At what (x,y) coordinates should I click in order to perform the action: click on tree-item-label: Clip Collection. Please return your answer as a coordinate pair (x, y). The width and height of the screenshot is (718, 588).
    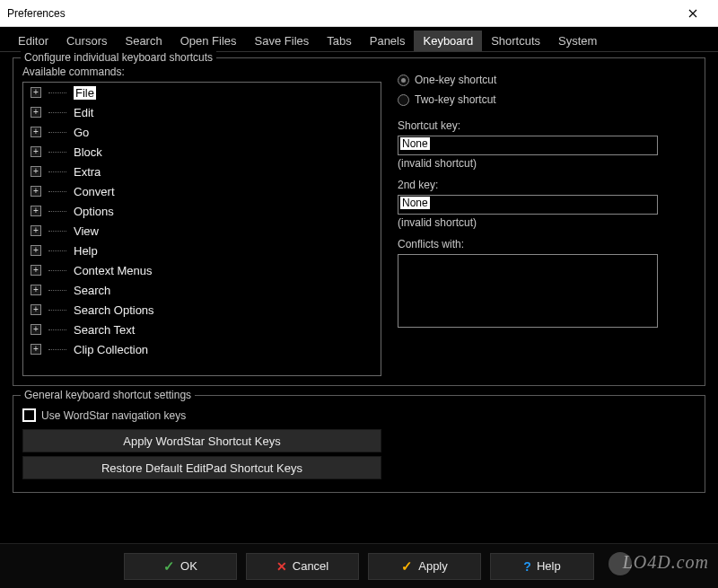
    Looking at the image, I should click on (111, 350).